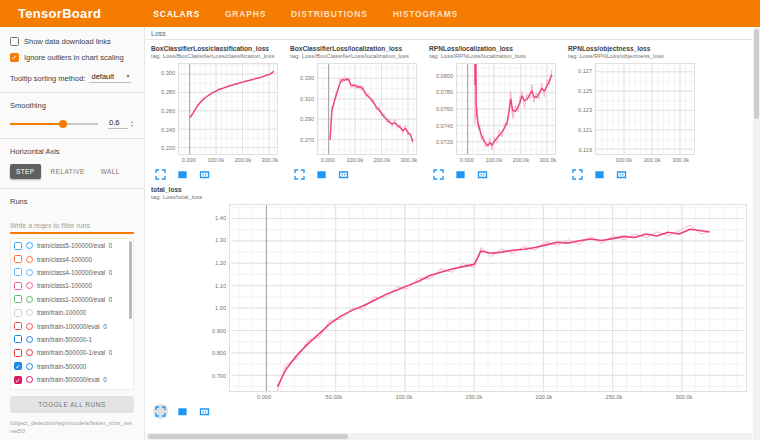 The height and width of the screenshot is (440, 760). I want to click on tooltip-sorting-dropdown: default ▾, so click(110, 78).